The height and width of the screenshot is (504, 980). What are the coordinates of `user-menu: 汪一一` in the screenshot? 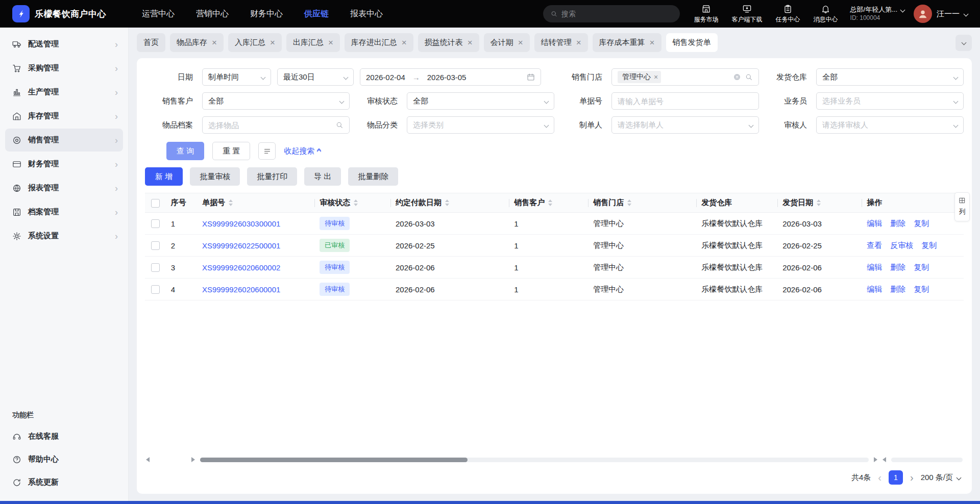 It's located at (941, 14).